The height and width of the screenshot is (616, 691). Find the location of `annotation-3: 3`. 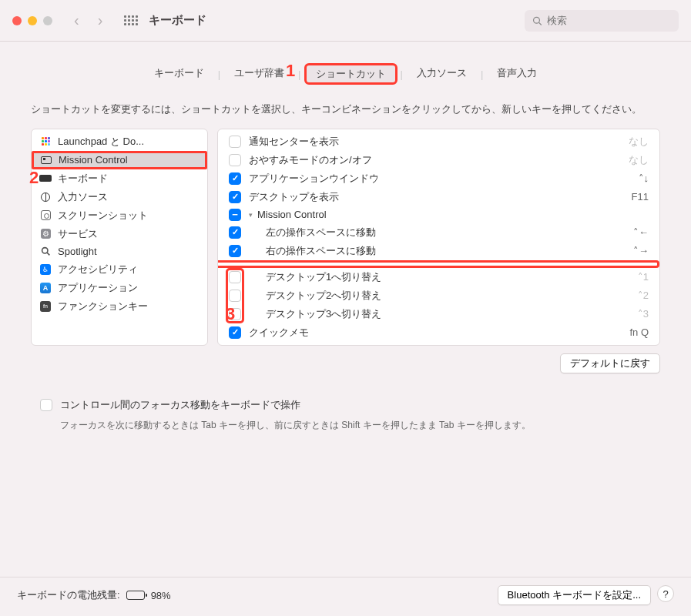

annotation-3: 3 is located at coordinates (230, 314).